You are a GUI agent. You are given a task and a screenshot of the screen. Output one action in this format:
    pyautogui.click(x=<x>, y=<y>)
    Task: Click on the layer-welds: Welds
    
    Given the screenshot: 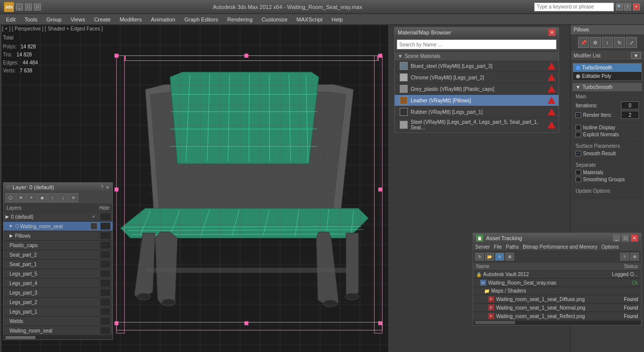 What is the action you would take?
    pyautogui.click(x=58, y=322)
    